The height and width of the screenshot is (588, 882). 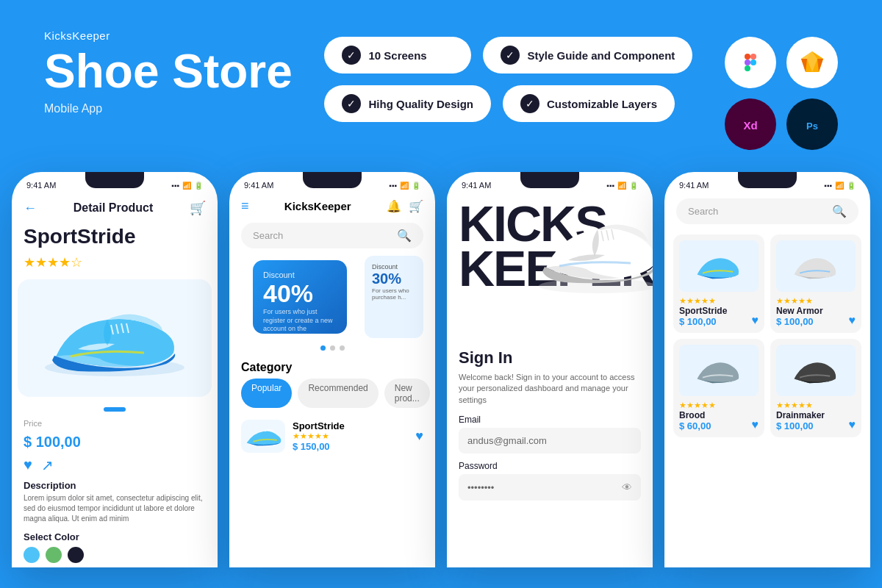 I want to click on phone2-status-icons: ▪▪▪ 📶 🔋, so click(x=404, y=185).